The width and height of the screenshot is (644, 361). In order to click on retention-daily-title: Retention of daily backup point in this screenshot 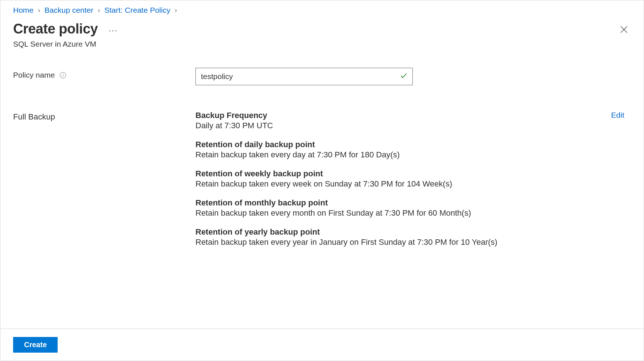, I will do `click(413, 145)`.